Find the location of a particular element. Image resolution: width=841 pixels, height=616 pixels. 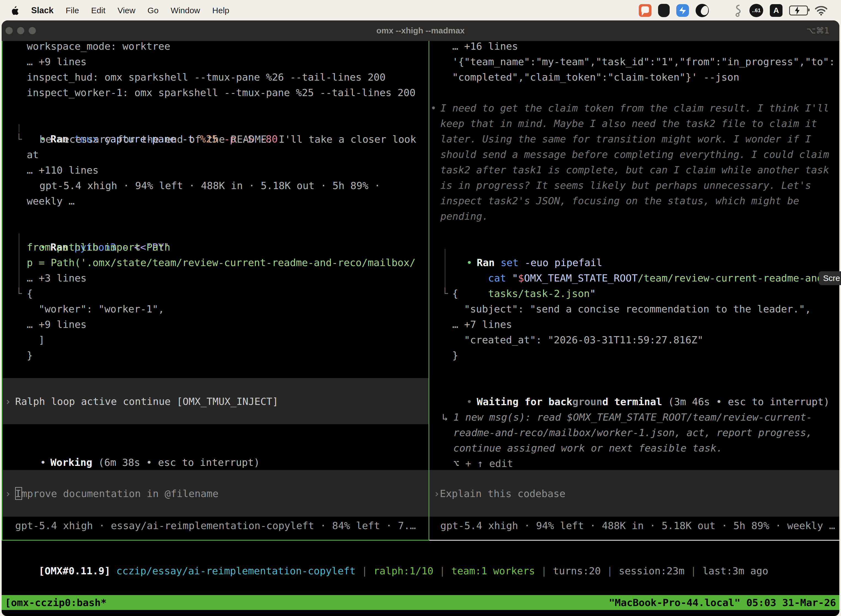

blue-bolt-icon is located at coordinates (683, 10).